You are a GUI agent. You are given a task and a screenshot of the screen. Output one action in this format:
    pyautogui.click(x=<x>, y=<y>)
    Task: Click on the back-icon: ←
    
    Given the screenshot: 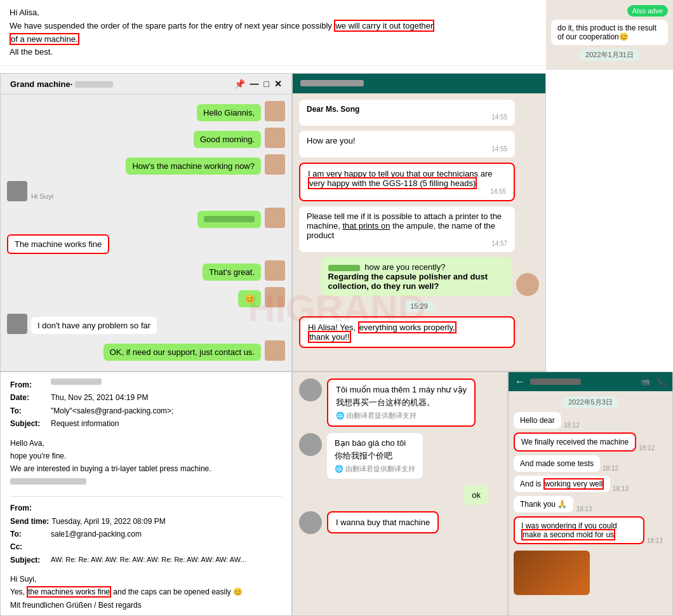 What is the action you would take?
    pyautogui.click(x=520, y=382)
    